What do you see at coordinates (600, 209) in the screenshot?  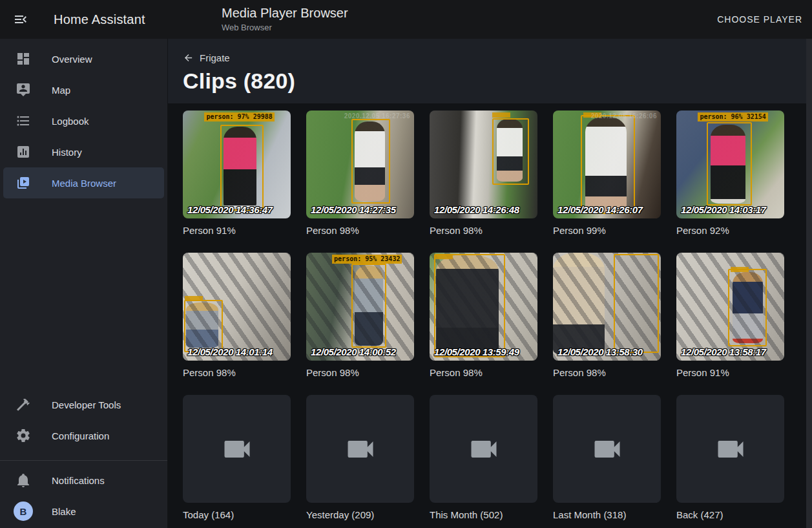 I see `camera-timestamp: 12/05/2020 14:26:07` at bounding box center [600, 209].